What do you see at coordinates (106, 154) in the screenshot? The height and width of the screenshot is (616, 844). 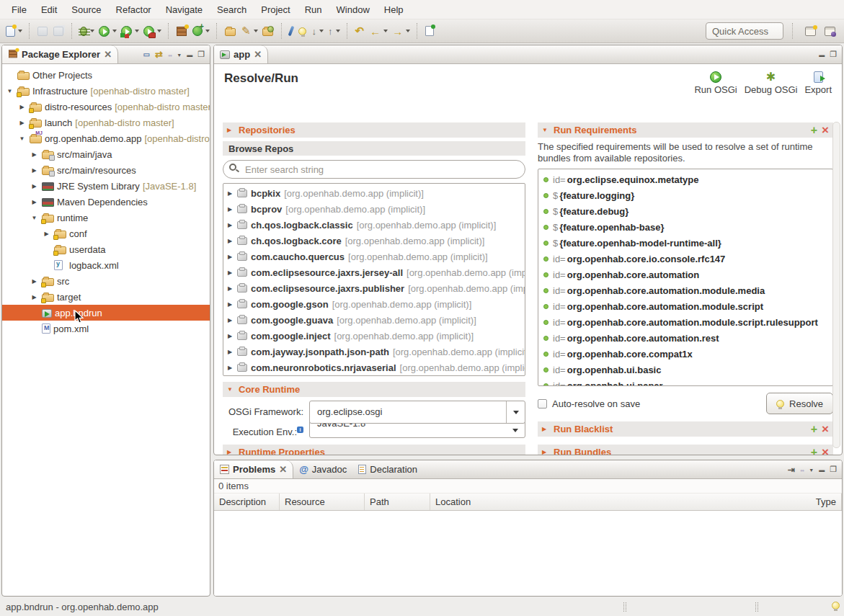 I see `tree-item: src/main/java` at bounding box center [106, 154].